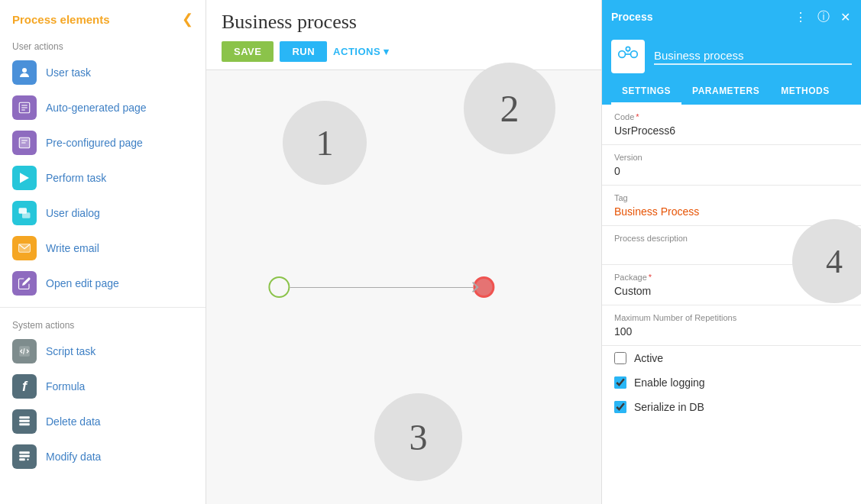  I want to click on pre-configured-page-icon, so click(24, 143).